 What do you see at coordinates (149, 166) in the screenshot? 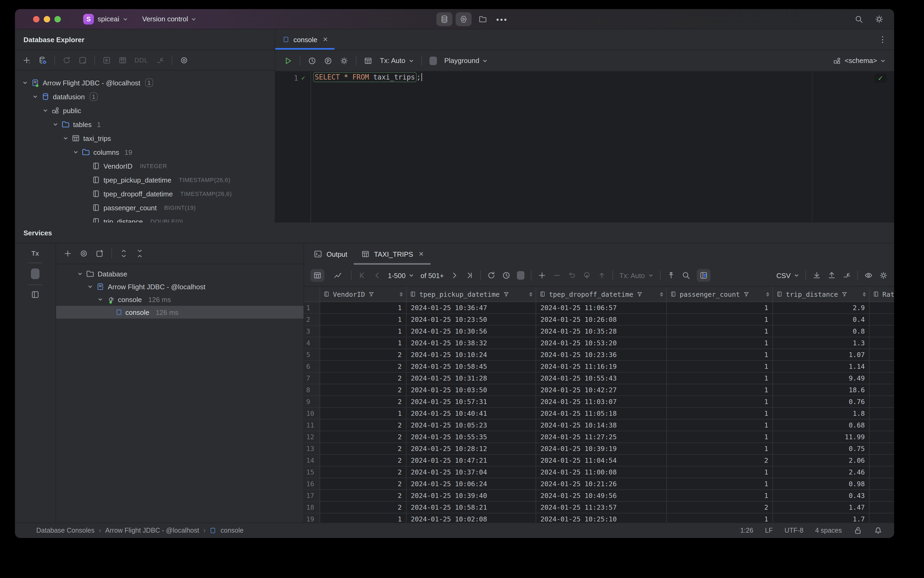
I see `tree-item-column: VendorID INTEGER` at bounding box center [149, 166].